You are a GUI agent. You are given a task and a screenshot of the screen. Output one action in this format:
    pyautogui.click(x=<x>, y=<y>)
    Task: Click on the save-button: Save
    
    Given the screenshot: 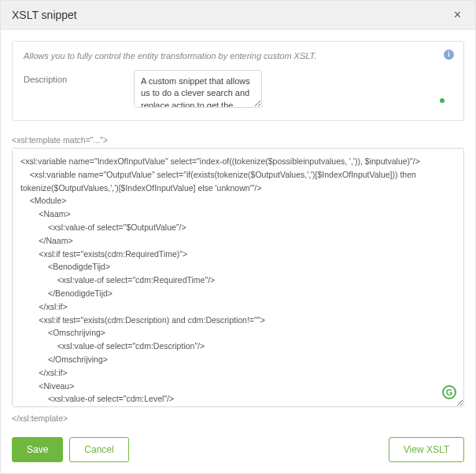 What is the action you would take?
    pyautogui.click(x=38, y=450)
    